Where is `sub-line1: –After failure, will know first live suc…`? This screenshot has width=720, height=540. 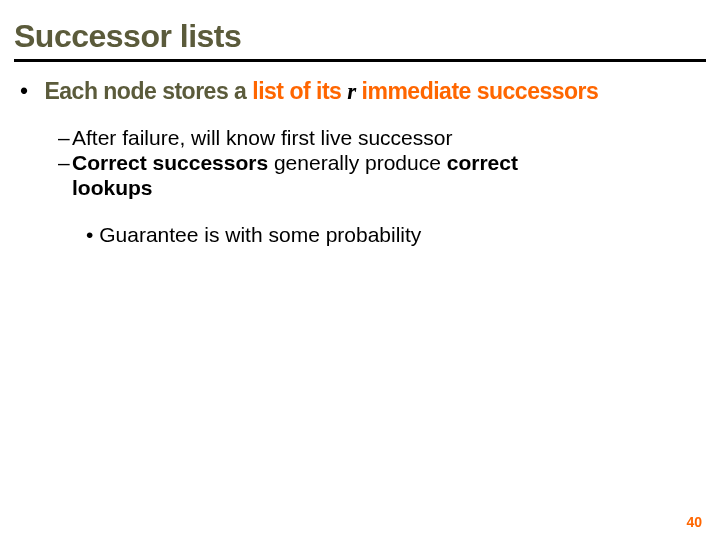 sub-line1: –After failure, will know first live suc… is located at coordinates (382, 138).